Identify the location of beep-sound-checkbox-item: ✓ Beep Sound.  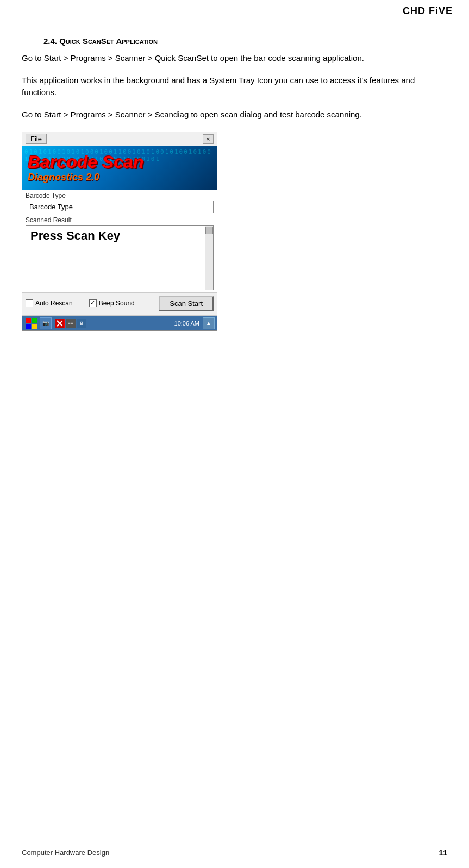
(112, 303).